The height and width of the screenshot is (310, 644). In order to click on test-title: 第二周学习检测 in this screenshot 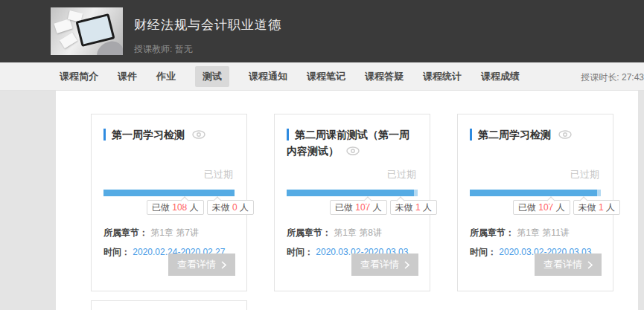, I will do `click(511, 135)`.